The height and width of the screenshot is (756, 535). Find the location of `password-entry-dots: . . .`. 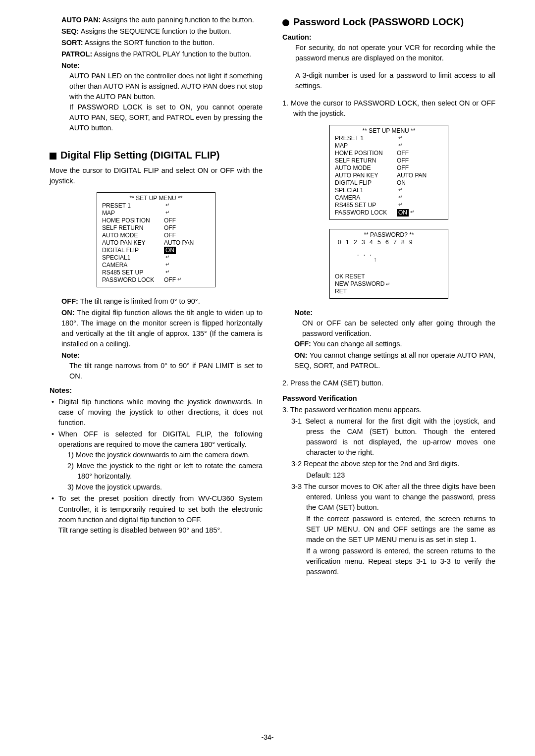

password-entry-dots: . . . is located at coordinates (365, 254).